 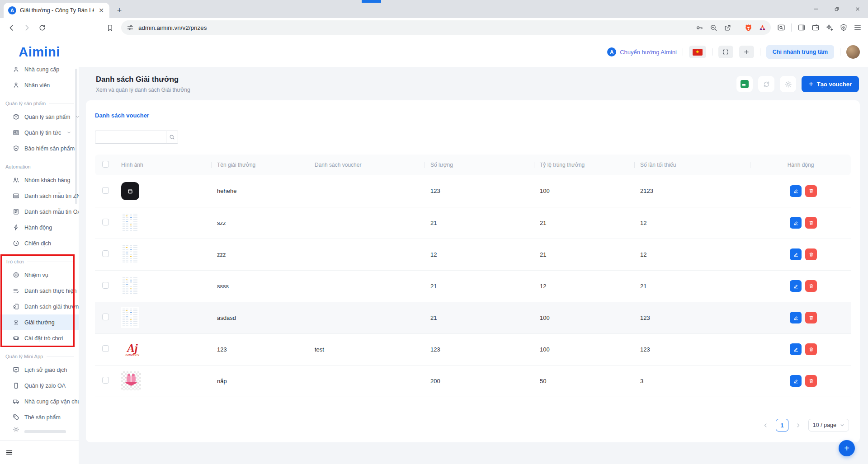 What do you see at coordinates (811, 223) in the screenshot?
I see `trash-icon` at bounding box center [811, 223].